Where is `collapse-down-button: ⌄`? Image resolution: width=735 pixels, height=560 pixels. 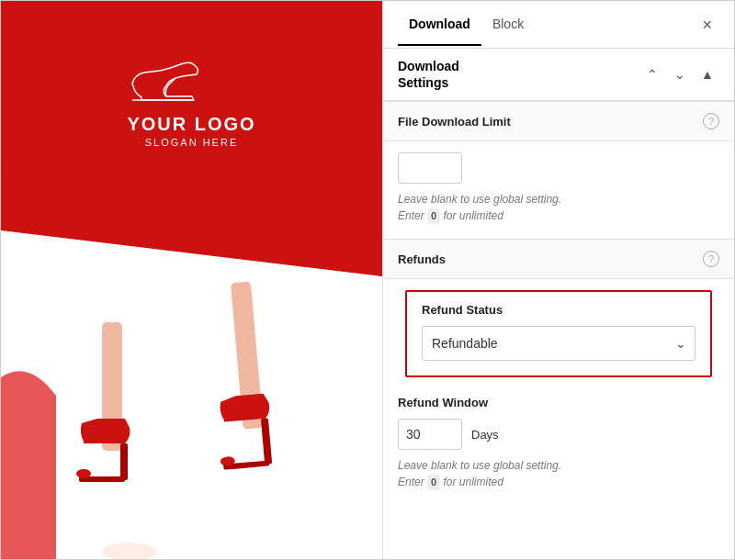
collapse-down-button: ⌄ is located at coordinates (680, 74).